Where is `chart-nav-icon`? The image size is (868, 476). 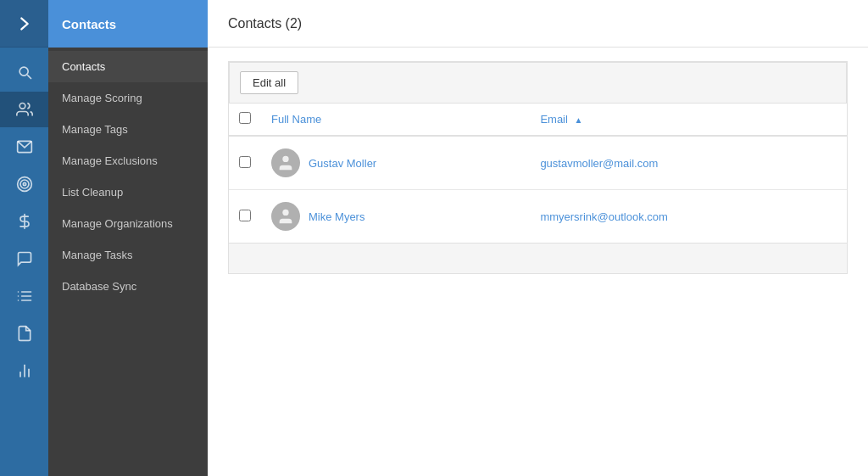 chart-nav-icon is located at coordinates (24, 371).